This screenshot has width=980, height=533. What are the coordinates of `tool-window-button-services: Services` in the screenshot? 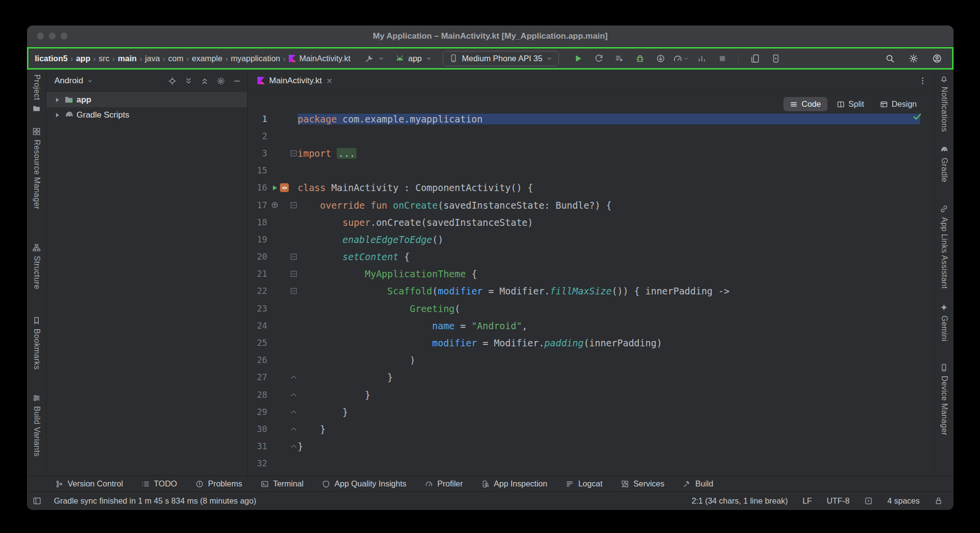 It's located at (643, 484).